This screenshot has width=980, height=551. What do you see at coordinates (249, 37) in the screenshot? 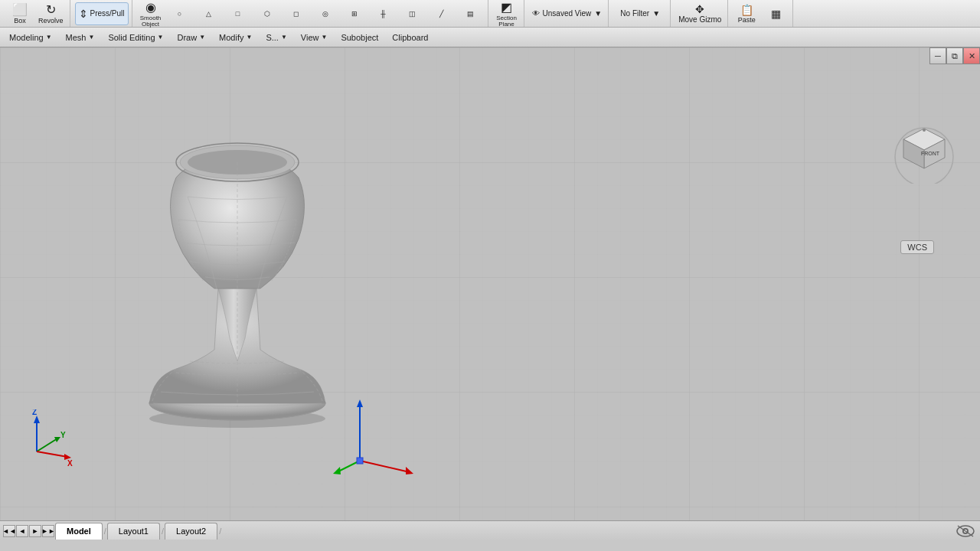
I see `tab-modify-arrow: ▼` at bounding box center [249, 37].